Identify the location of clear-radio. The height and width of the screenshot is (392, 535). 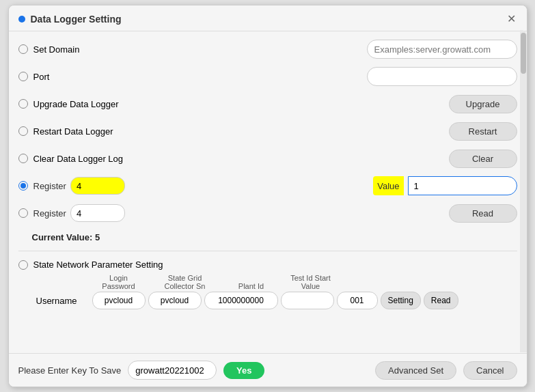
(23, 158).